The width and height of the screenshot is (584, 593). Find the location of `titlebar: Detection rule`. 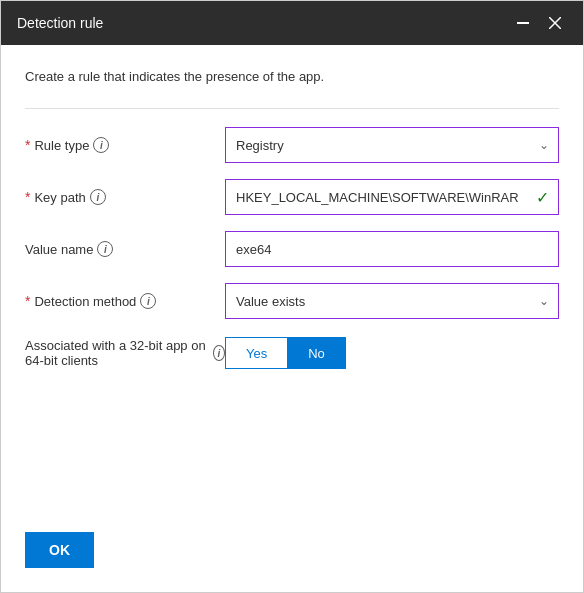

titlebar: Detection rule is located at coordinates (292, 23).